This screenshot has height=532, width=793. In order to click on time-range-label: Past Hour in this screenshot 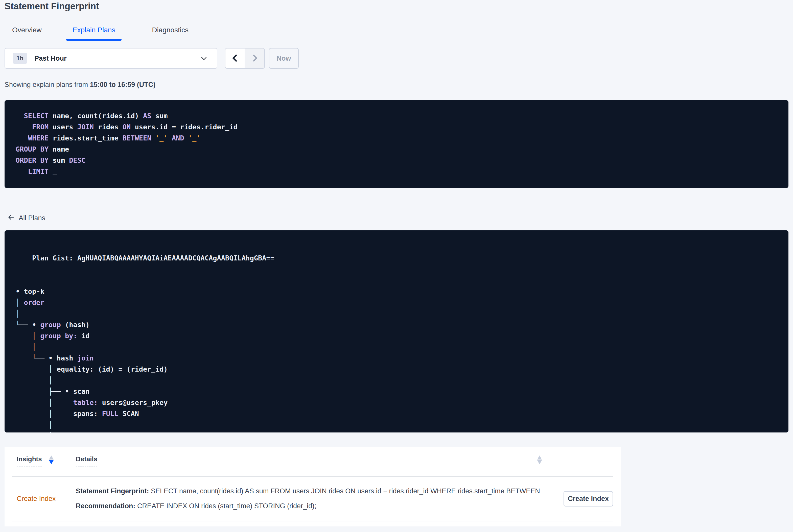, I will do `click(51, 58)`.